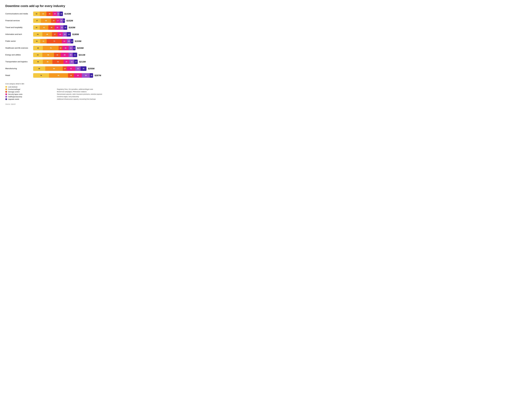 The width and height of the screenshot is (520, 420). What do you see at coordinates (80, 75) in the screenshot?
I see `bar-container: 769128383816$287M` at bounding box center [80, 75].